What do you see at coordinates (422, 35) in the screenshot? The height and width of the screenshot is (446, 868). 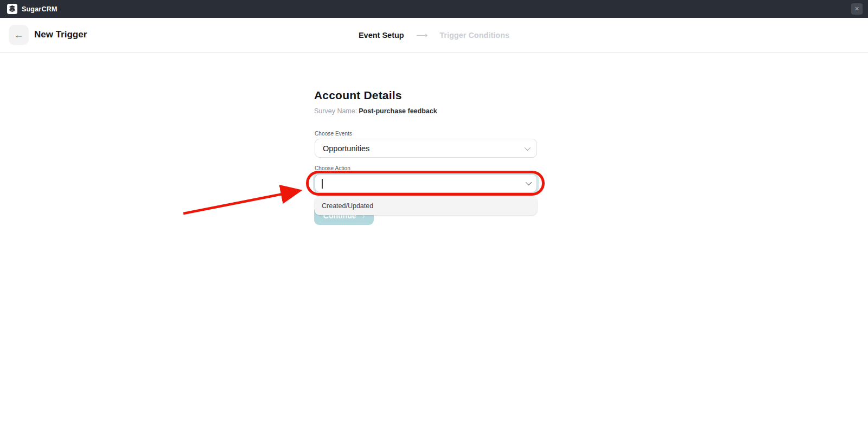 I see `step-arrow-icon: ⟶` at bounding box center [422, 35].